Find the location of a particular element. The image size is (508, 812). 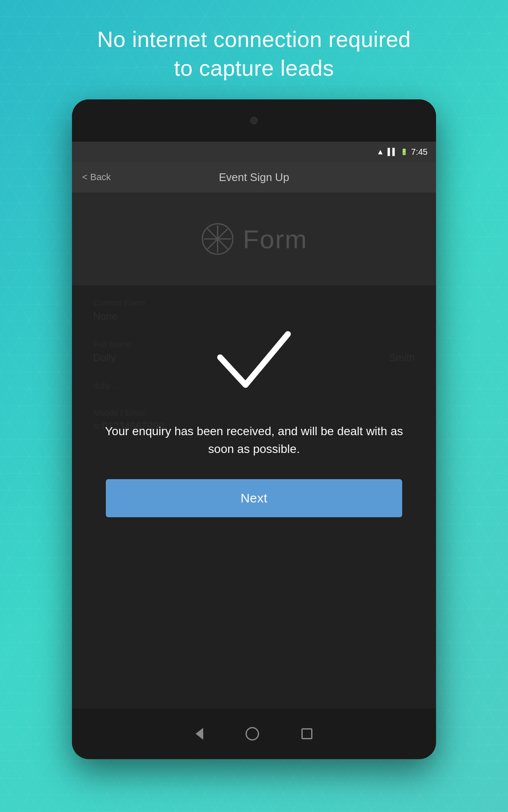

status-bar: ▲ ▌▌ 🔋 7:45 is located at coordinates (254, 152).